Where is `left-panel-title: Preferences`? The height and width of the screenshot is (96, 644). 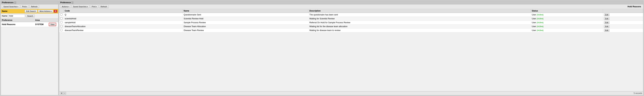 left-panel-title: Preferences is located at coordinates (8, 2).